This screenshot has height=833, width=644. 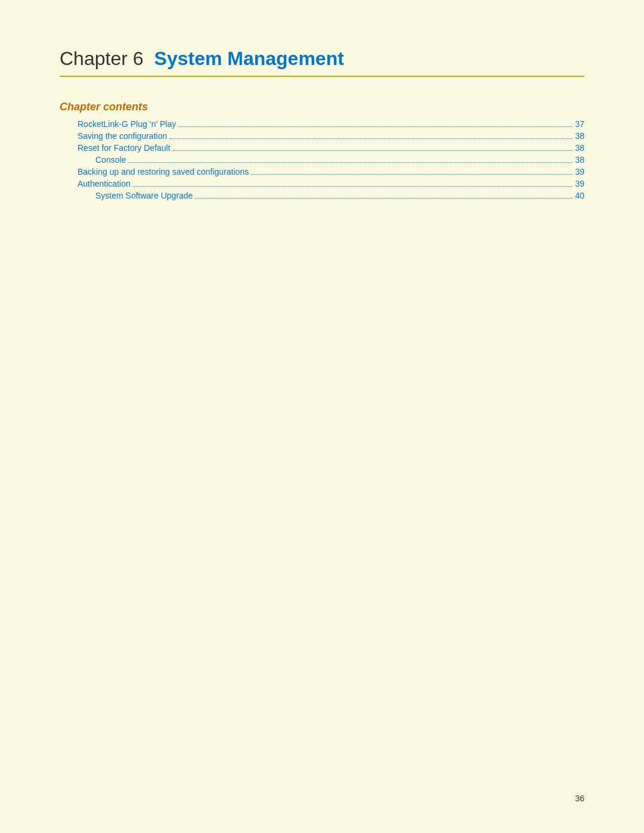 What do you see at coordinates (322, 148) in the screenshot?
I see `toc-item: Reset for Factory Default38` at bounding box center [322, 148].